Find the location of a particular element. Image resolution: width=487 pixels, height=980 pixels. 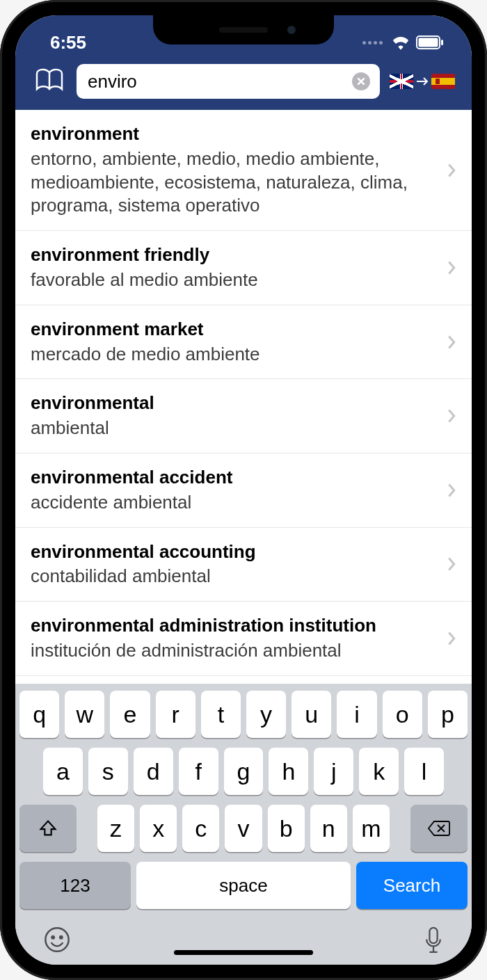

list-item: environment friendly favorable al medio … is located at coordinates (244, 268).